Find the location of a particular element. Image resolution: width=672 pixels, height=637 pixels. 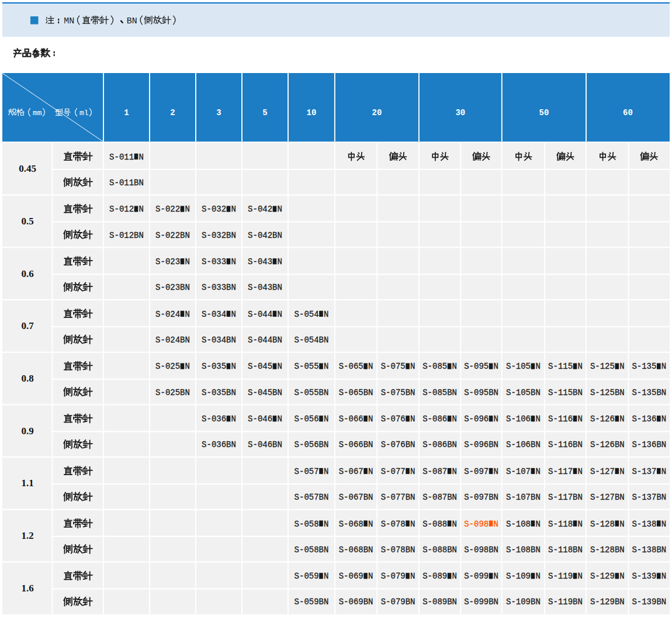

svg-text: S-079BN is located at coordinates (399, 602).